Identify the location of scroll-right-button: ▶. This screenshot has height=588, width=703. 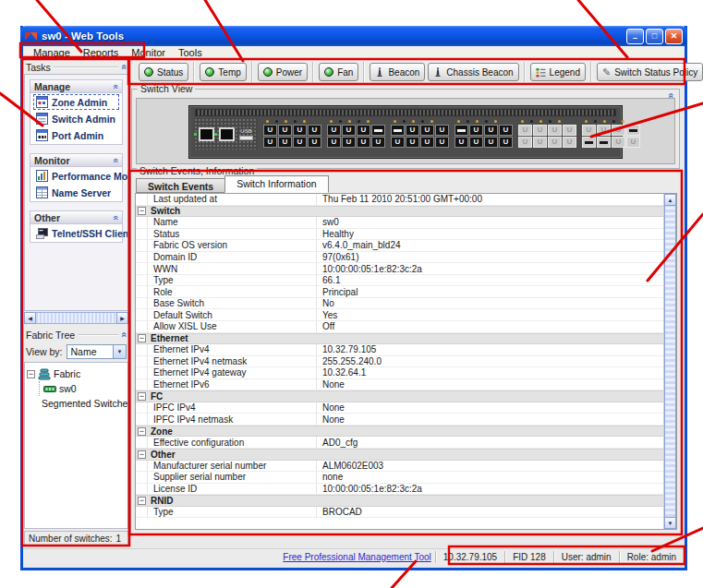
(122, 318).